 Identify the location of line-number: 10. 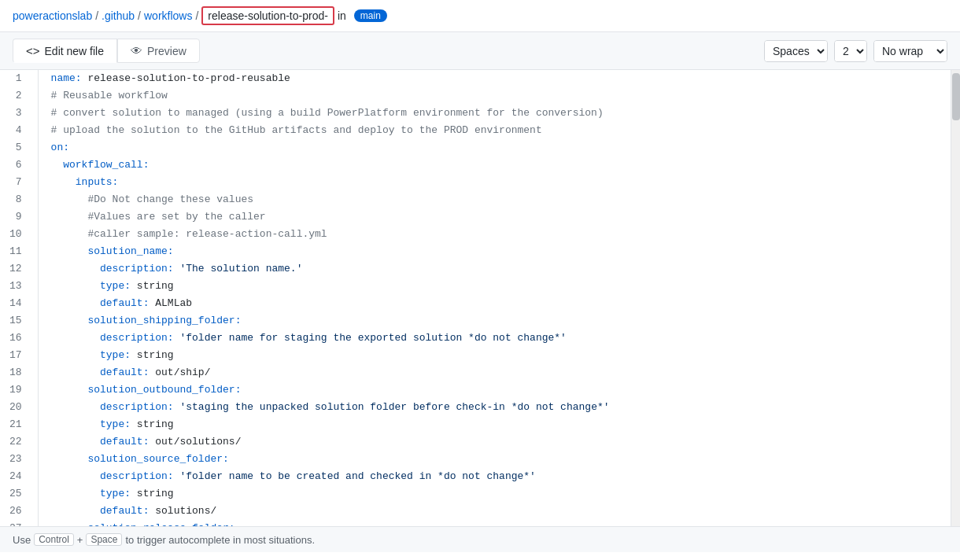
(19, 234).